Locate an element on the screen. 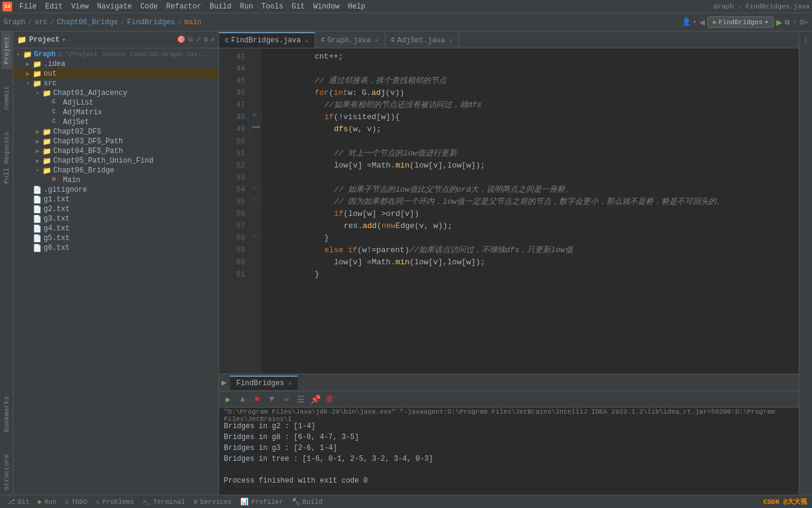  menu-git: Git is located at coordinates (298, 7).